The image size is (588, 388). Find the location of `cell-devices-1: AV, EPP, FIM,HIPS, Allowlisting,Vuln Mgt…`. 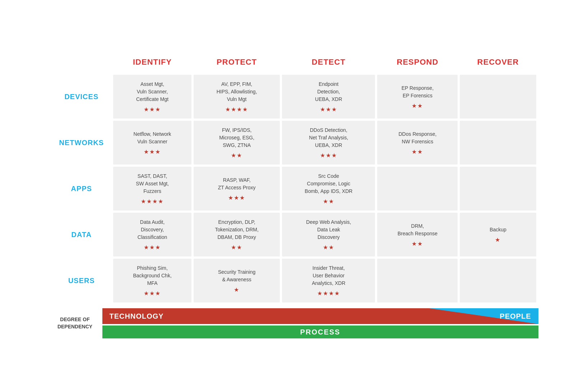

cell-devices-1: AV, EPP, FIM,HIPS, Allowlisting,Vuln Mgt… is located at coordinates (237, 97).